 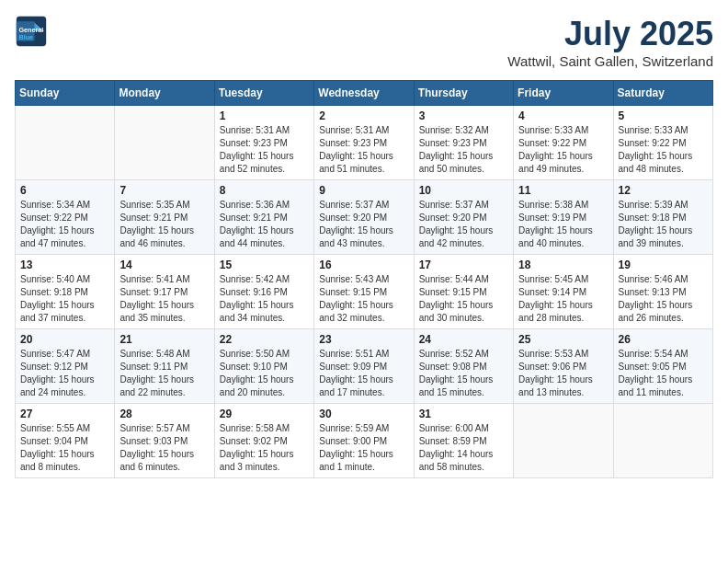 What do you see at coordinates (364, 217) in the screenshot?
I see `calendar-cell: 9Sunrise: 5:37 AM Sunset: 9:20 PM Daylig…` at bounding box center [364, 217].